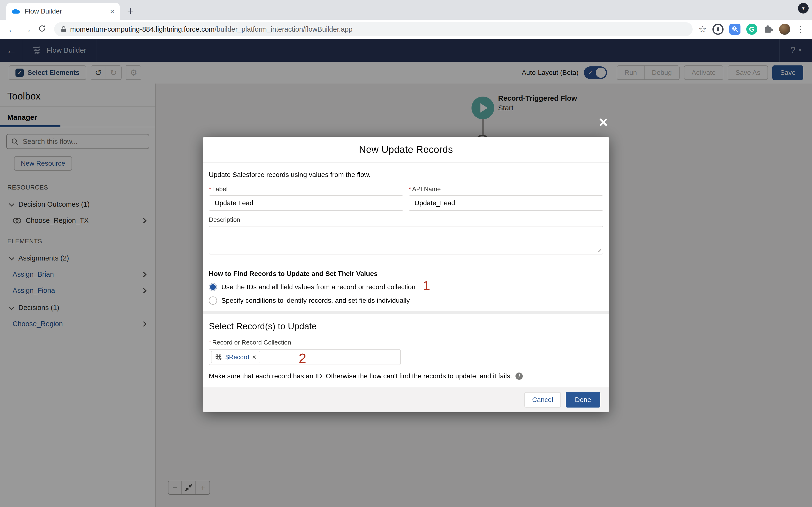  What do you see at coordinates (316, 300) in the screenshot?
I see `radio-specify-label: Specify conditions to identify records, …` at bounding box center [316, 300].